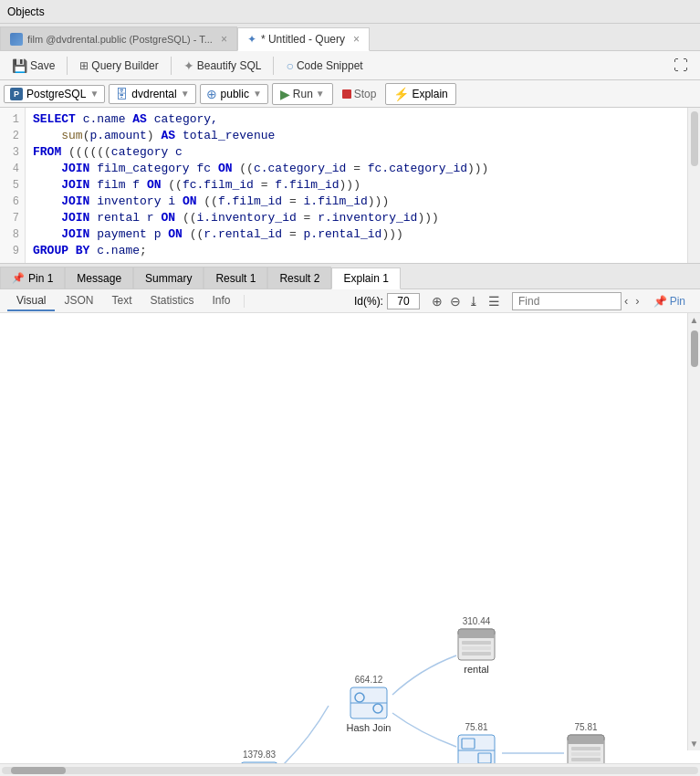 The height and width of the screenshot is (776, 700). I want to click on vscroll-down-arrow: ▼, so click(694, 743).